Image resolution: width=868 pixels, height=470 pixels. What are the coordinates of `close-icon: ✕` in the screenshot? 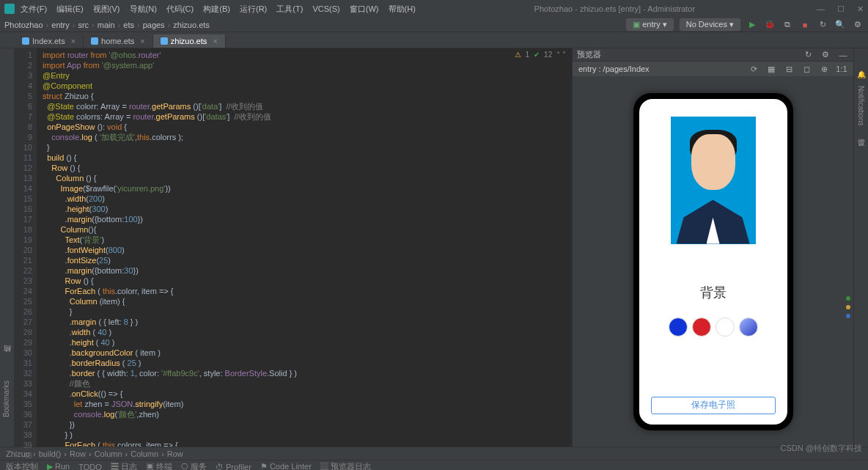 It's located at (861, 9).